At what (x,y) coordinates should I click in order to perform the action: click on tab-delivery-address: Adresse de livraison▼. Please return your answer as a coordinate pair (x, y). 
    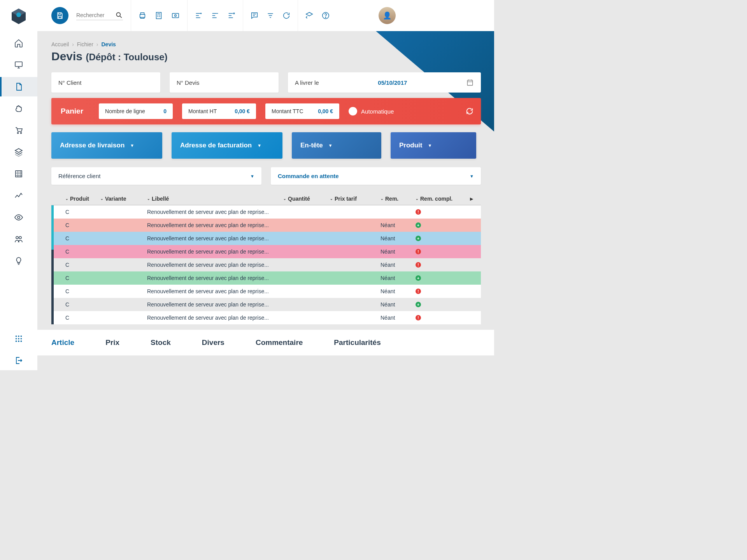
    Looking at the image, I should click on (107, 145).